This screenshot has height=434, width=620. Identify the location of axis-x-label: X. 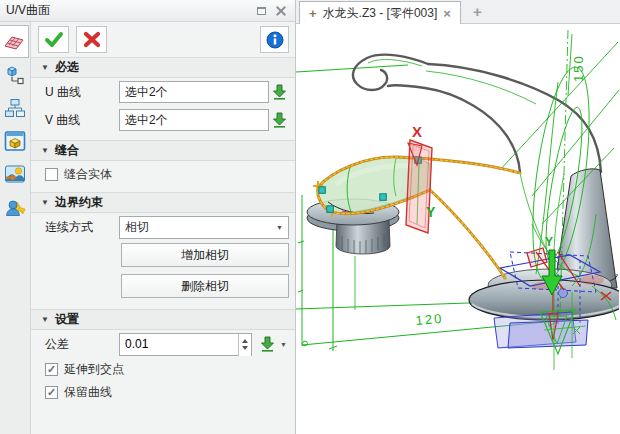
(417, 132).